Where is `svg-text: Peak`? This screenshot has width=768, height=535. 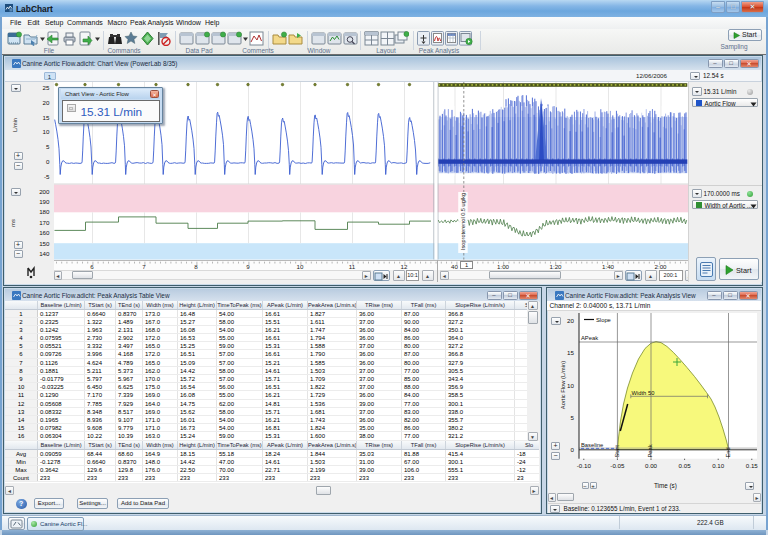 svg-text: Peak is located at coordinates (650, 450).